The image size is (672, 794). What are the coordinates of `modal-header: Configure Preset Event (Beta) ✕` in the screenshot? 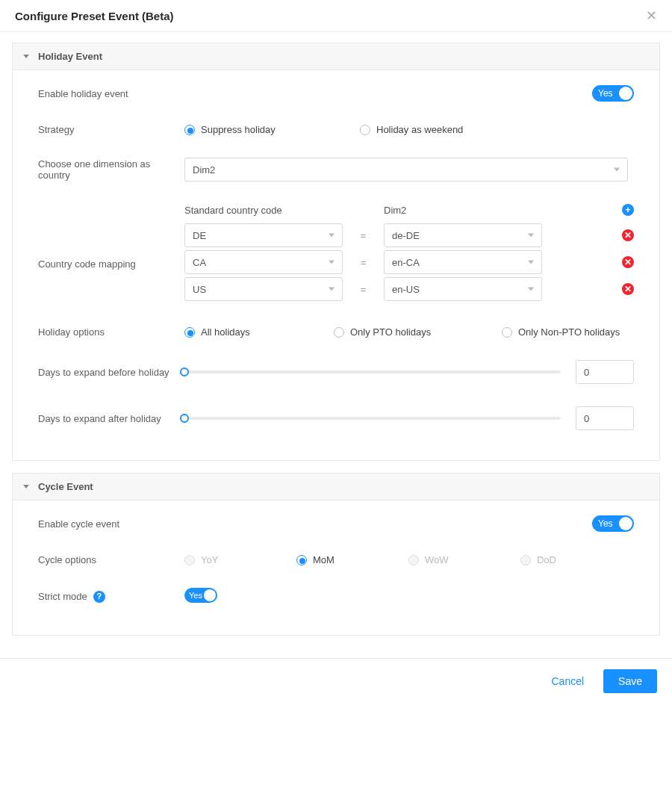 It's located at (336, 16).